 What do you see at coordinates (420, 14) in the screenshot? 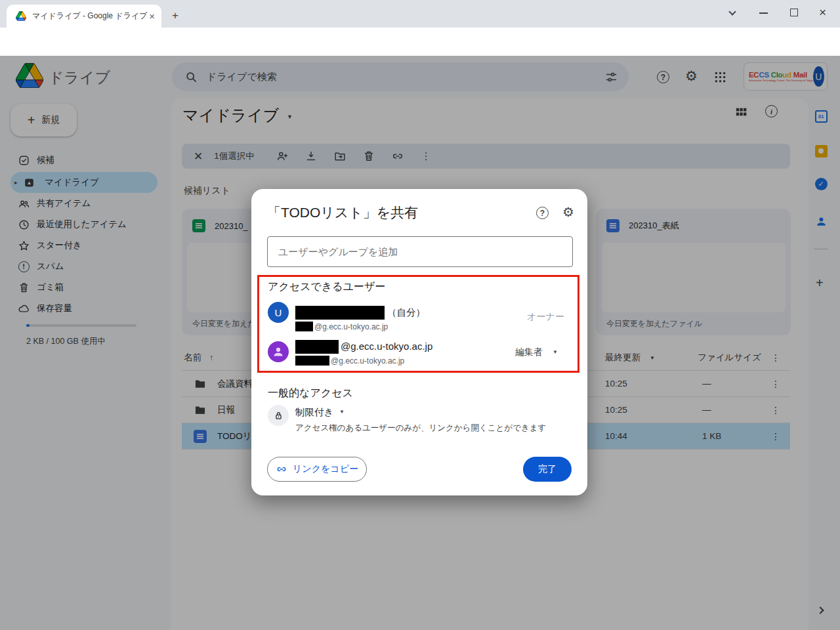
I see `browser-tab-strip: マイドライブ - Google ドライブ × + ×` at bounding box center [420, 14].